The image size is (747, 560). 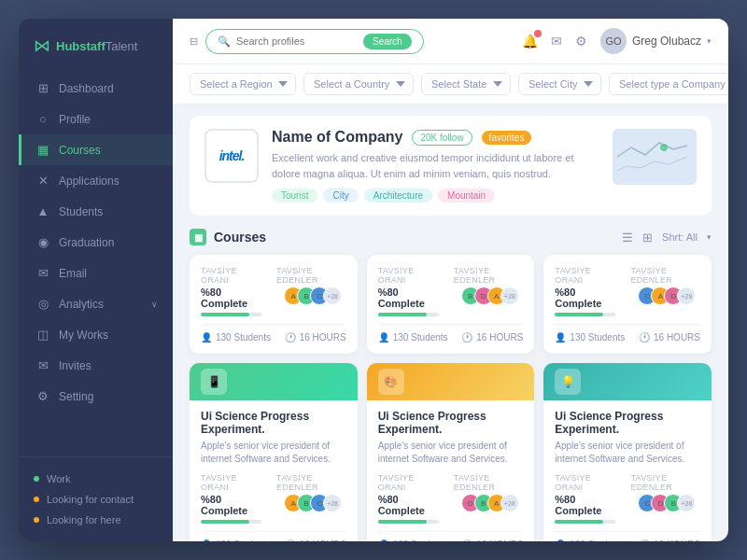 What do you see at coordinates (450, 166) in the screenshot?
I see `company-banner: intel. Name of Company 20K follow favori…` at bounding box center [450, 166].